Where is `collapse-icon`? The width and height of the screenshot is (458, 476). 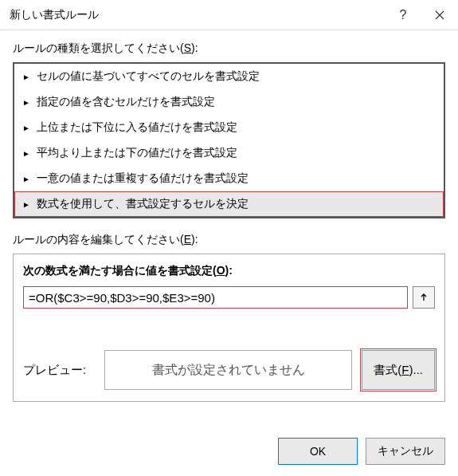
collapse-icon is located at coordinates (424, 297).